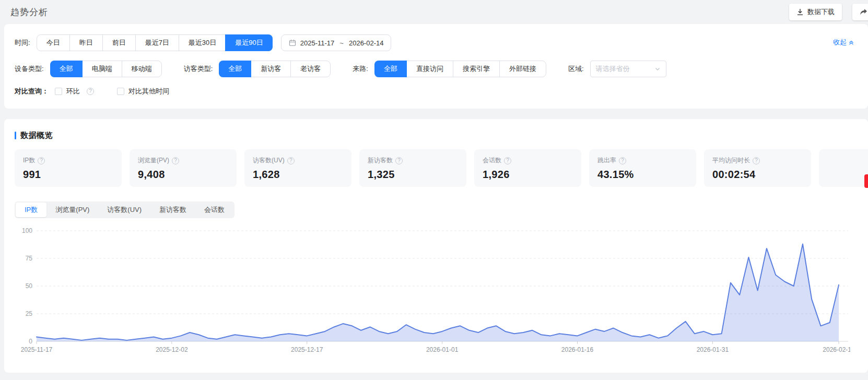 This screenshot has width=868, height=380. Describe the element at coordinates (607, 161) in the screenshot. I see `metric-label: 跳出率` at that location.